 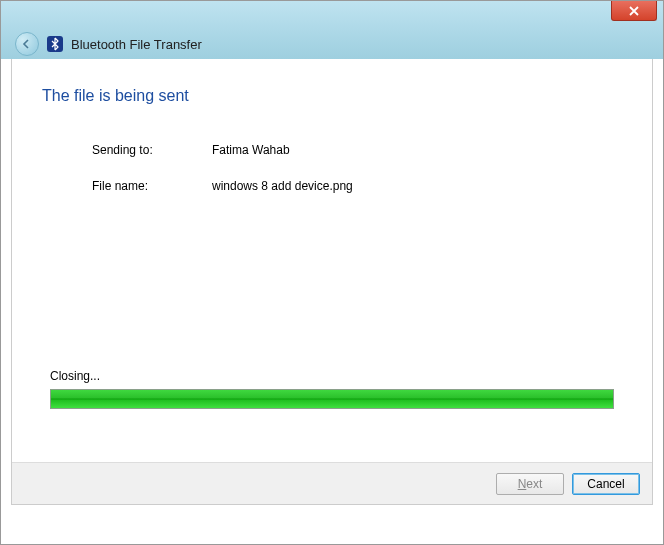 I want to click on progress-fill, so click(x=332, y=399).